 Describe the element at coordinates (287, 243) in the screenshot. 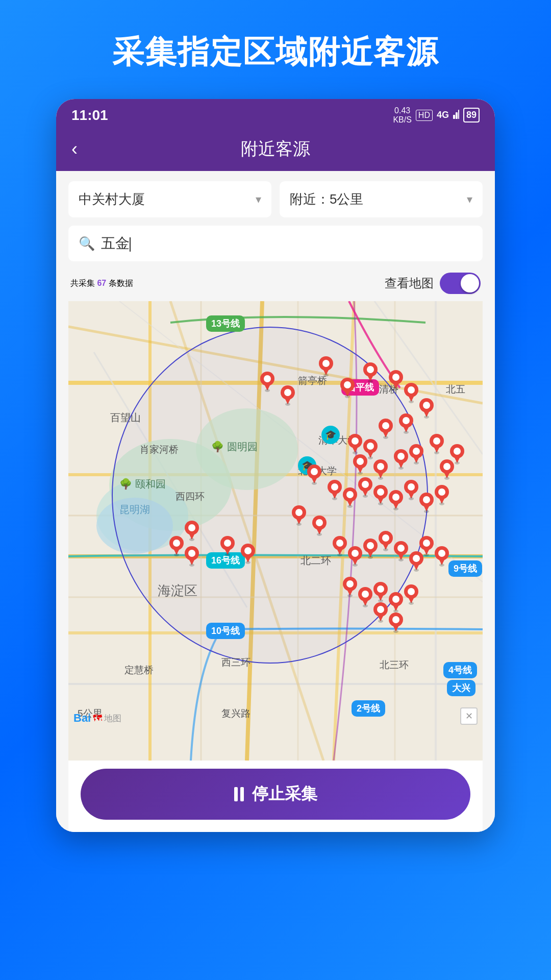

I see `search-input: 五金` at that location.